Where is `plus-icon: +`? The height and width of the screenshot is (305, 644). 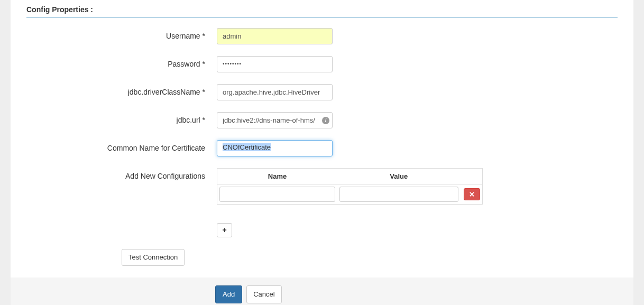 plus-icon: + is located at coordinates (224, 230).